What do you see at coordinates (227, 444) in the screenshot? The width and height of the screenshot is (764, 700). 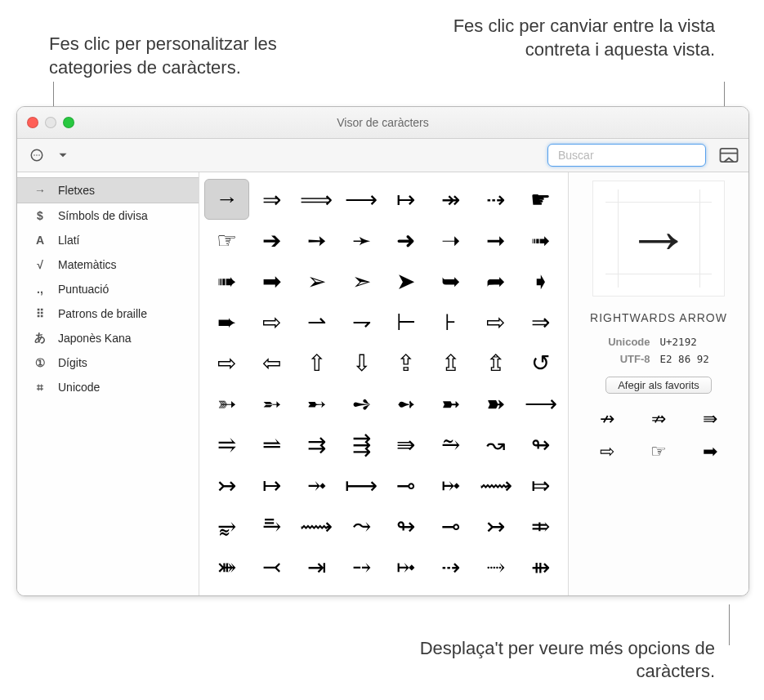 I see `character-cell: ⥤` at bounding box center [227, 444].